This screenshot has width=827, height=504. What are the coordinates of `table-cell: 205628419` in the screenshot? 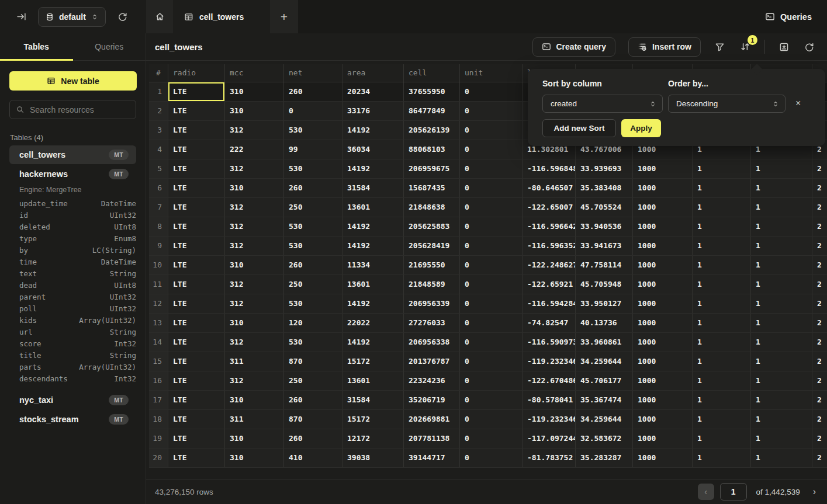 It's located at (432, 246).